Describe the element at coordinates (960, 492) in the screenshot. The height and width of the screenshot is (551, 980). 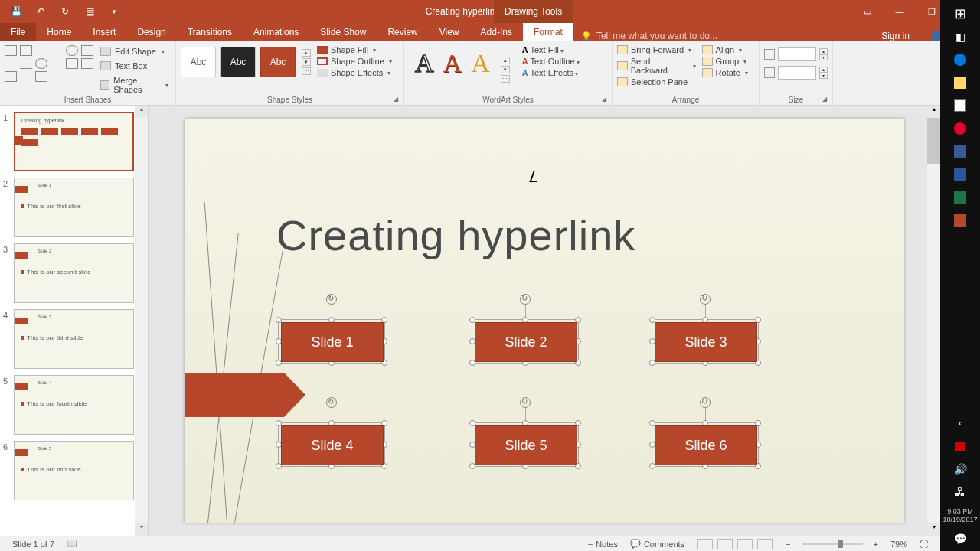
I see `tray-network-icon: 🖧` at that location.